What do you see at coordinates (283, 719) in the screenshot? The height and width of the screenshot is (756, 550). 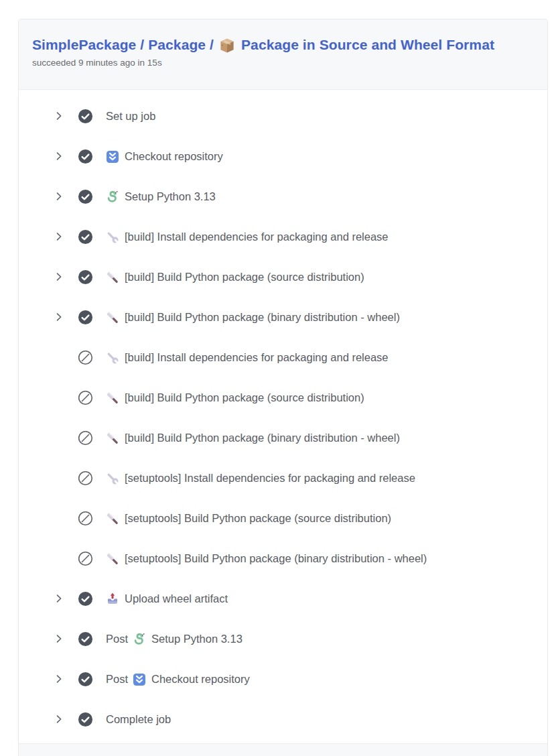 I see `step-row: Complete job` at bounding box center [283, 719].